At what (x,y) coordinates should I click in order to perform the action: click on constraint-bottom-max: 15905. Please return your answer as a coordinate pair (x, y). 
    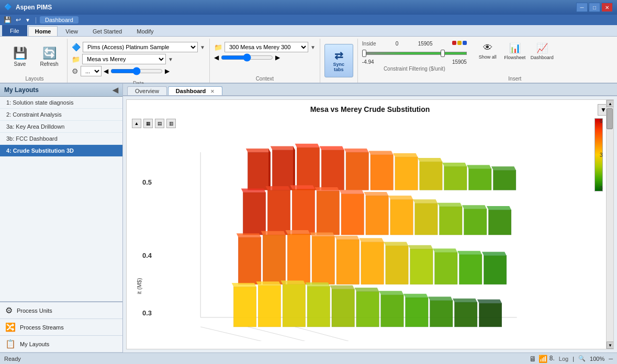
    Looking at the image, I should click on (459, 62).